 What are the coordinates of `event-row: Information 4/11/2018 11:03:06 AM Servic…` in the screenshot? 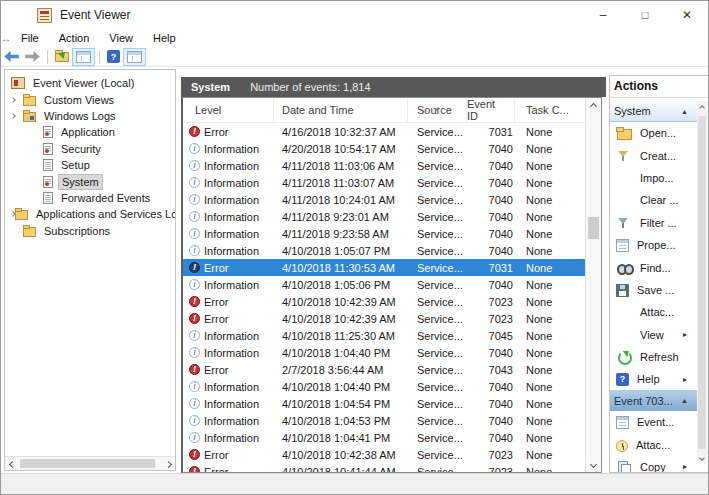 It's located at (384, 166).